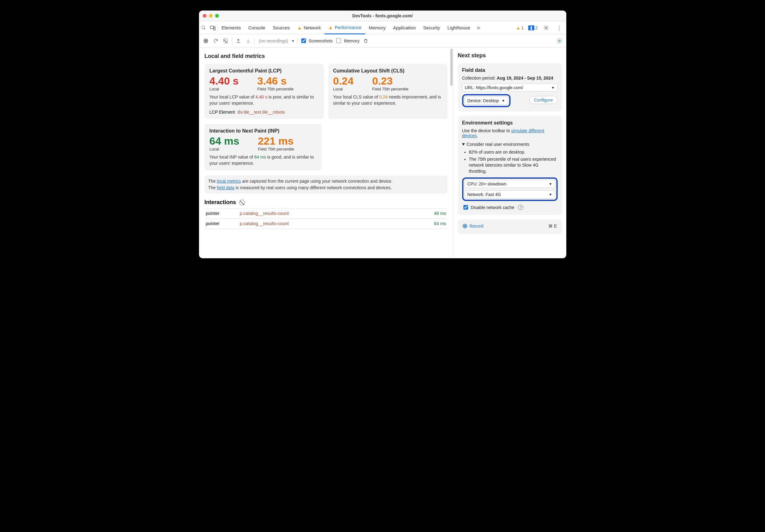  I want to click on network-select: Network: Fast 4G▼, so click(510, 194).